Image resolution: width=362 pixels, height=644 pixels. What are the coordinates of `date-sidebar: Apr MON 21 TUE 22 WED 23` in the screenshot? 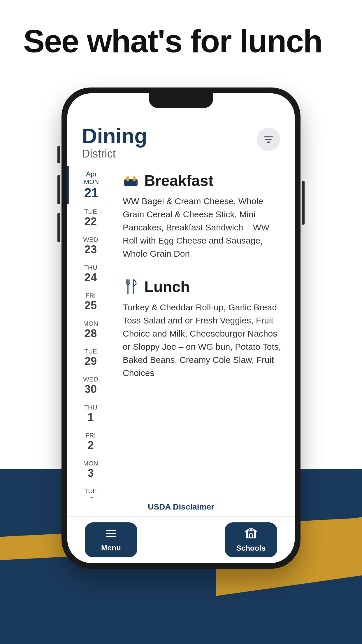 It's located at (91, 332).